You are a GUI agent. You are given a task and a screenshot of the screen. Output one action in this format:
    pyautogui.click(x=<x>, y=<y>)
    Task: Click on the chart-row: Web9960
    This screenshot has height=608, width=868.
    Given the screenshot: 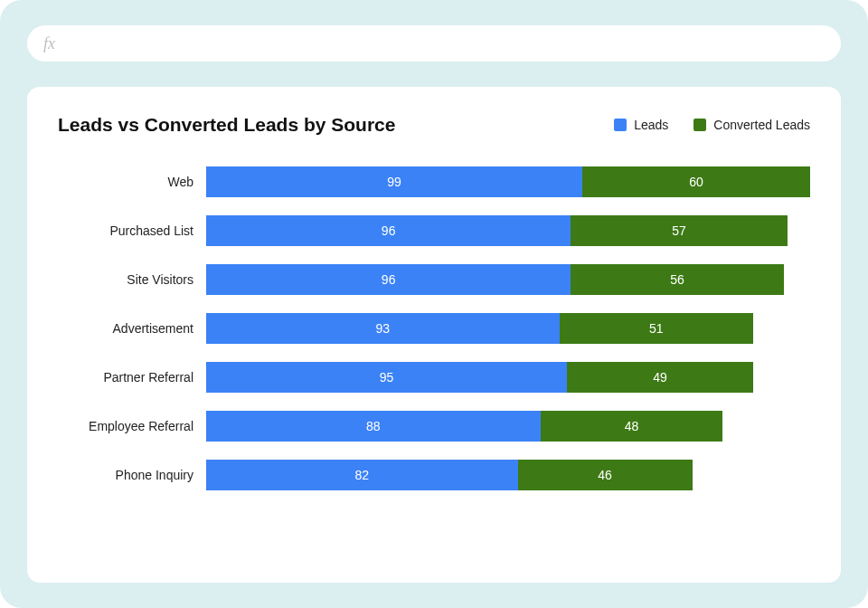 What is the action you would take?
    pyautogui.click(x=434, y=182)
    